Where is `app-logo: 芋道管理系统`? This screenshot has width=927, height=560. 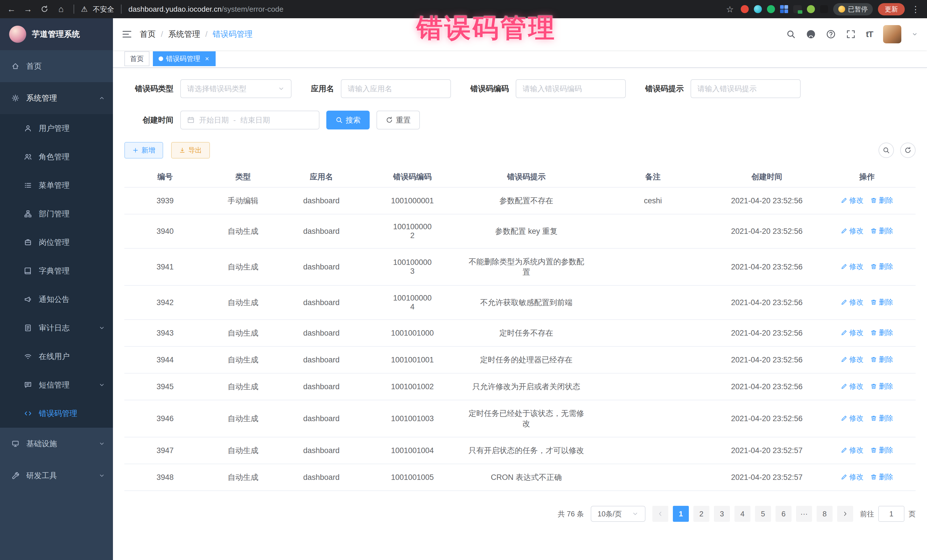
app-logo: 芋道管理系统 is located at coordinates (56, 34).